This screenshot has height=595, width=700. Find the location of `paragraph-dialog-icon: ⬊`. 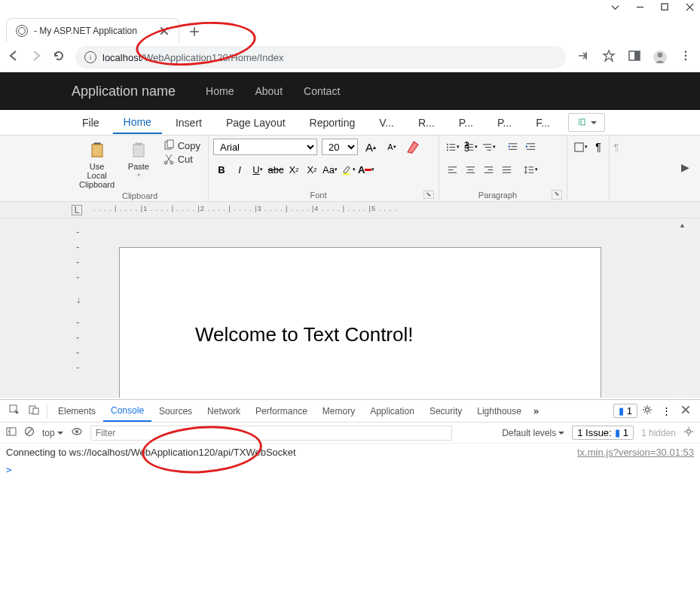

paragraph-dialog-icon: ⬊ is located at coordinates (557, 194).